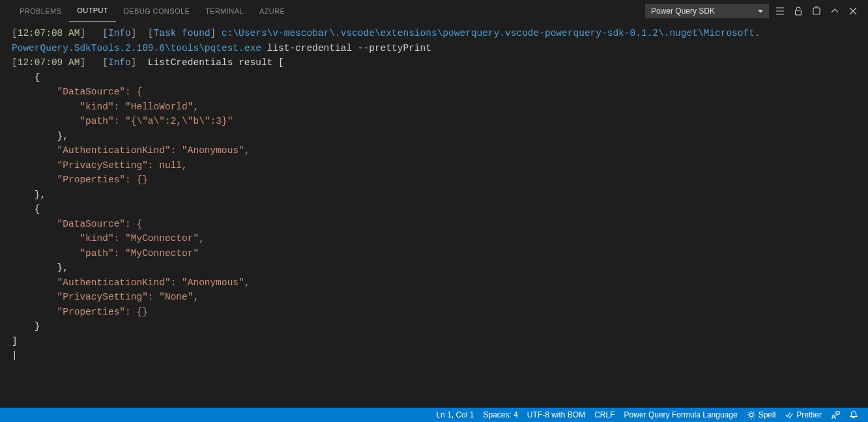 The image size is (868, 422). I want to click on status-prettier: Prettier, so click(803, 415).